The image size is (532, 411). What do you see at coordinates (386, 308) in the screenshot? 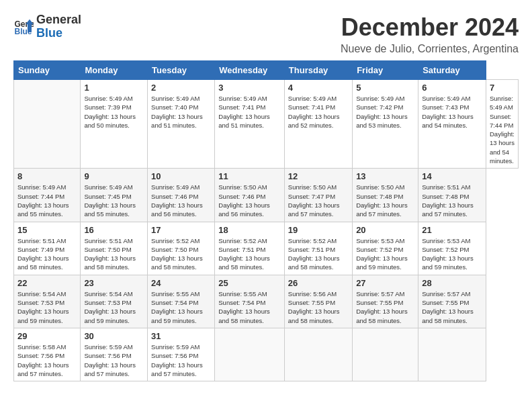
I see `day-info: Sunrise: 5:57 AM Sunset: 7:55 PM Dayligh…` at bounding box center [386, 308].